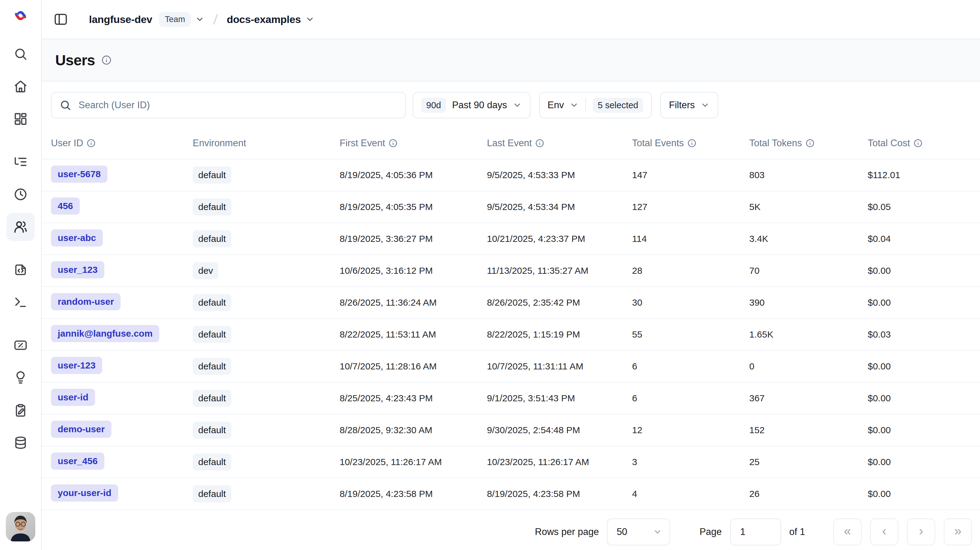 This screenshot has height=550, width=980. What do you see at coordinates (310, 19) in the screenshot?
I see `project-chevron-down-icon` at bounding box center [310, 19].